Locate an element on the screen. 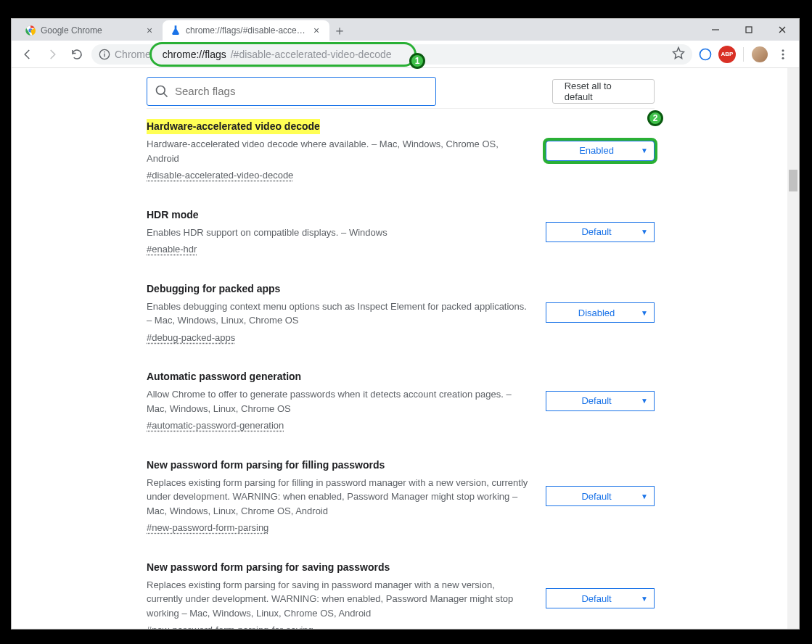 This screenshot has height=644, width=812. tab-title: chrome://flags/#disable-accelera is located at coordinates (246, 30).